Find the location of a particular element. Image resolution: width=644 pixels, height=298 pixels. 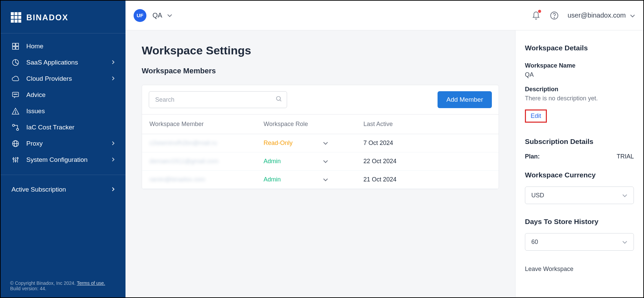

search-icon is located at coordinates (279, 100).